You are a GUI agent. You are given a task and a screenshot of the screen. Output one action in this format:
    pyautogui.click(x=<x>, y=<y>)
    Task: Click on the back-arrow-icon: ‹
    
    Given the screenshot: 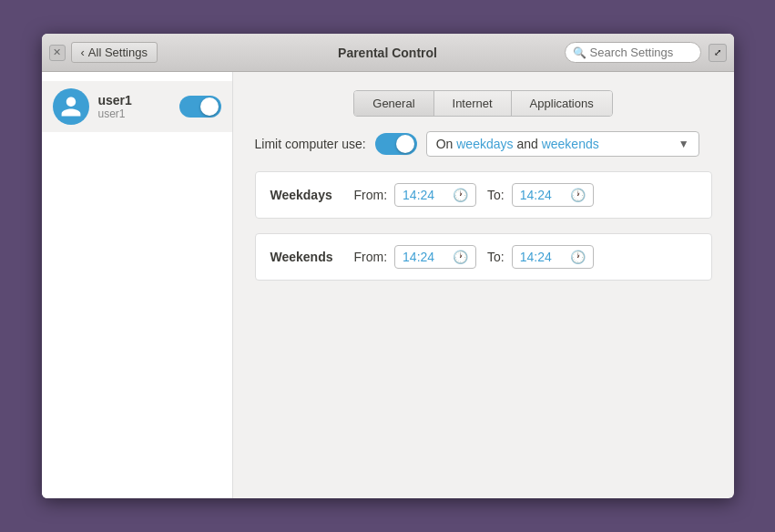 What is the action you would take?
    pyautogui.click(x=83, y=53)
    